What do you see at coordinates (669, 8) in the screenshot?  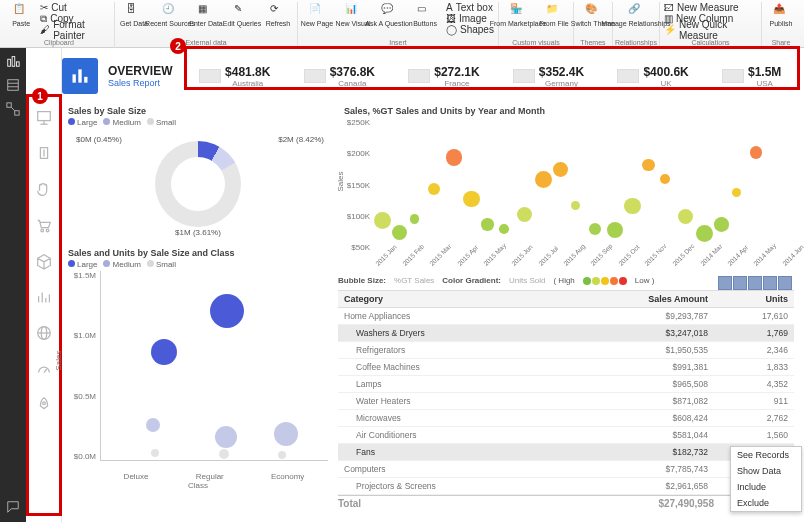 I see `measure-icon: 🗠` at bounding box center [669, 8].